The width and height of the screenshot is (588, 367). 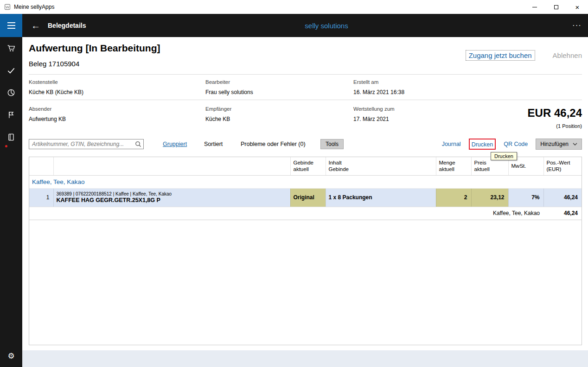 I want to click on group-row: Kaffee, Tee, Kakao, so click(x=305, y=182).